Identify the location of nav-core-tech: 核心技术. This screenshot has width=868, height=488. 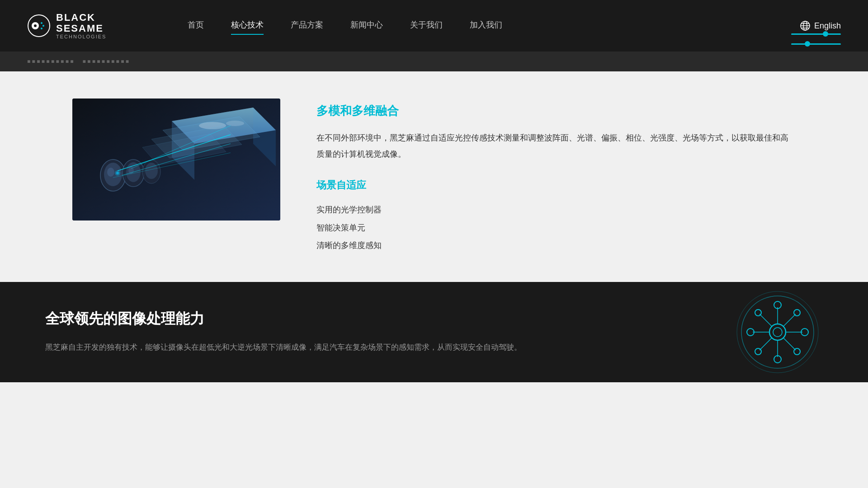
(247, 26).